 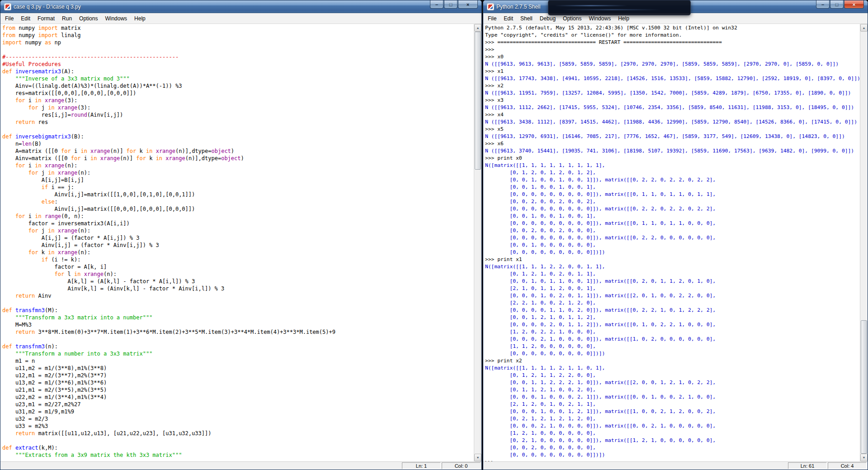 I want to click on shell-line: N([matrix([[1, 1, 1, 1, 2, 1, 1, 0, 1],, so click(x=673, y=368).